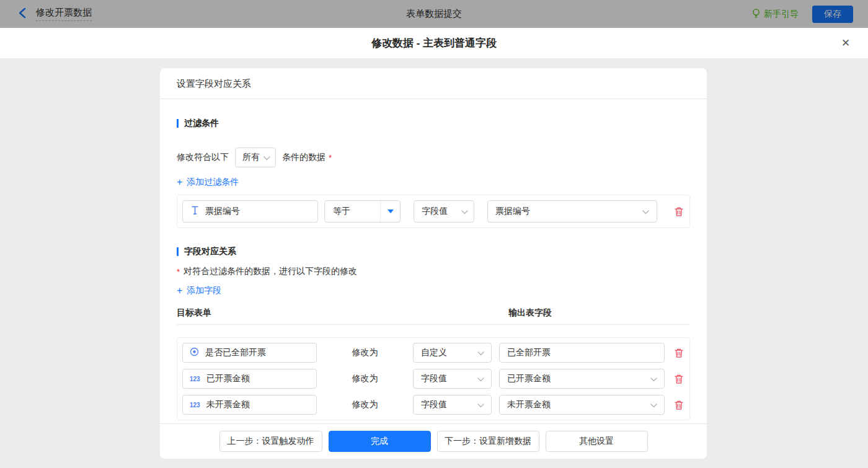  What do you see at coordinates (781, 14) in the screenshot?
I see `guide-label: 新手引导` at bounding box center [781, 14].